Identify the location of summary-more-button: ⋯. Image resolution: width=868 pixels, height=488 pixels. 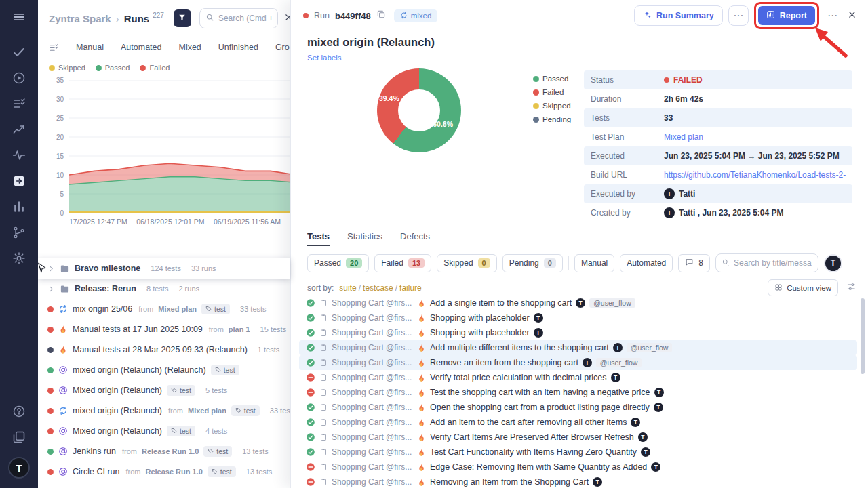
(738, 16).